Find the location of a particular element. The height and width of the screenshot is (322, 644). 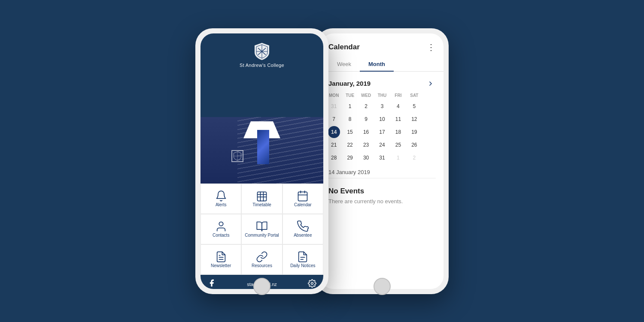

settings-icon is located at coordinates (312, 284).